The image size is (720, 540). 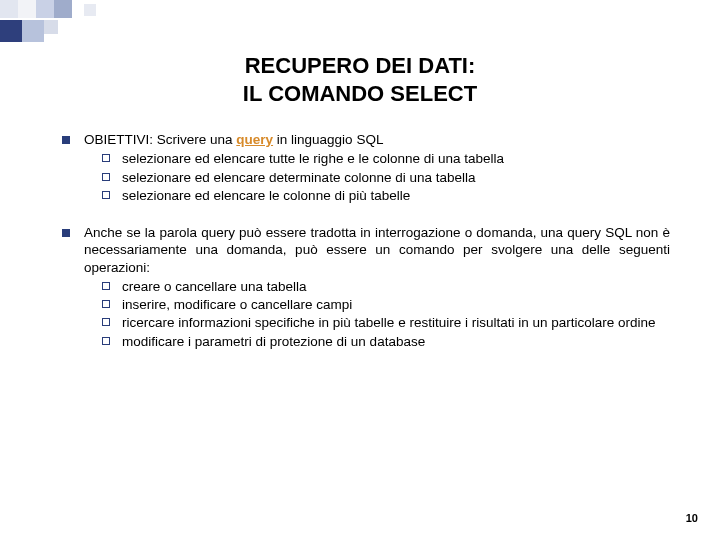 I want to click on query-keyword: query, so click(x=254, y=140).